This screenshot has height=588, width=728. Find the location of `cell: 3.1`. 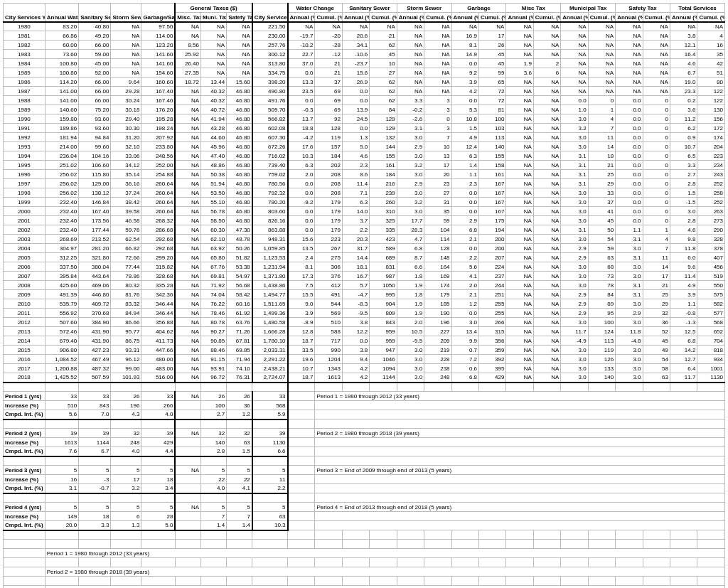

cell: 3.1 is located at coordinates (629, 239).